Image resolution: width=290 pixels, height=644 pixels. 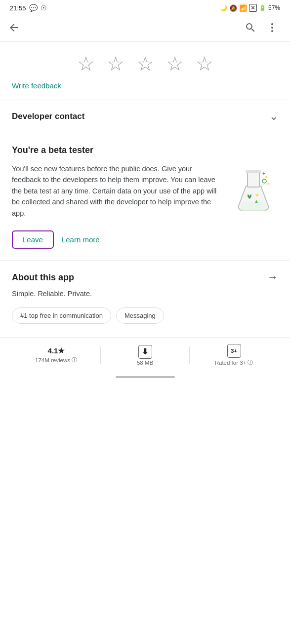 I want to click on top-nav, so click(x=145, y=28).